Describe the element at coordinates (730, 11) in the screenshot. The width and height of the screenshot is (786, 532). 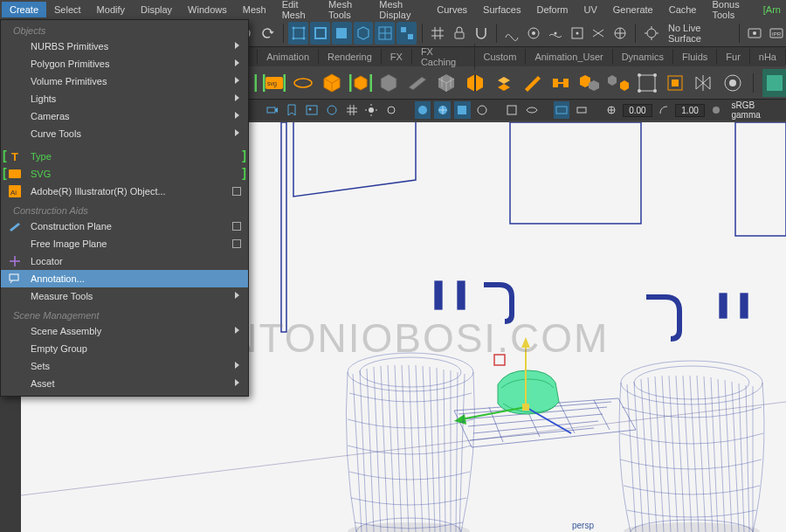
I see `menu-bonus-tools: Bonus Tools` at that location.